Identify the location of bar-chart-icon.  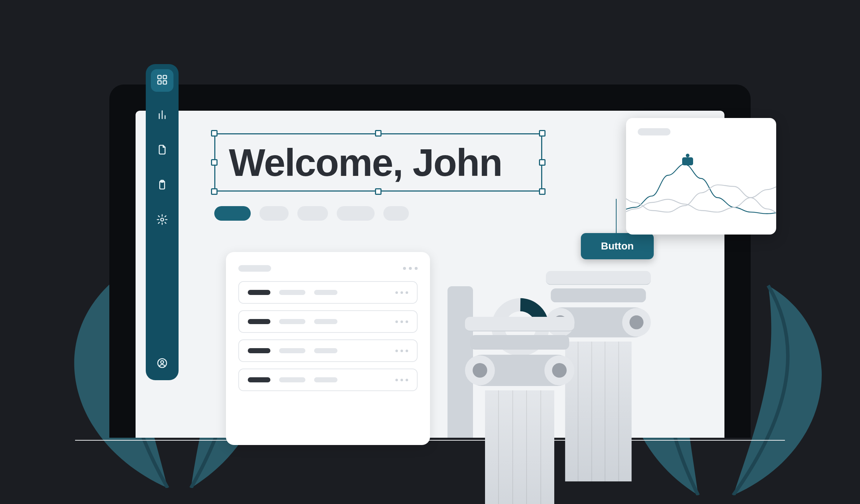
(162, 115).